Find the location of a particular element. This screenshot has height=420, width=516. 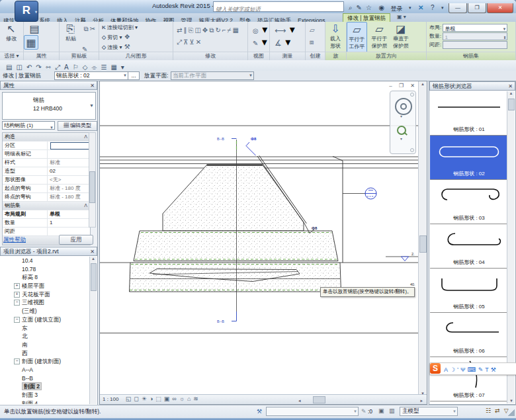

angle-dimension-icon: ∡ is located at coordinates (278, 43).